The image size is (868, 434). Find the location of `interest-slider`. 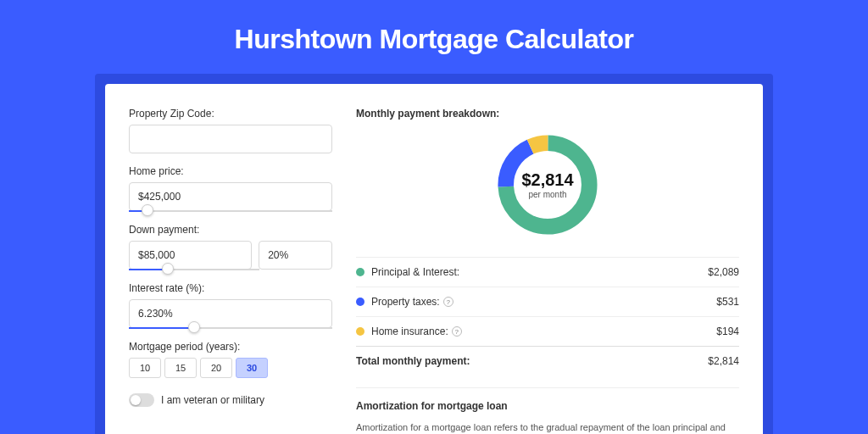

interest-slider is located at coordinates (231, 328).